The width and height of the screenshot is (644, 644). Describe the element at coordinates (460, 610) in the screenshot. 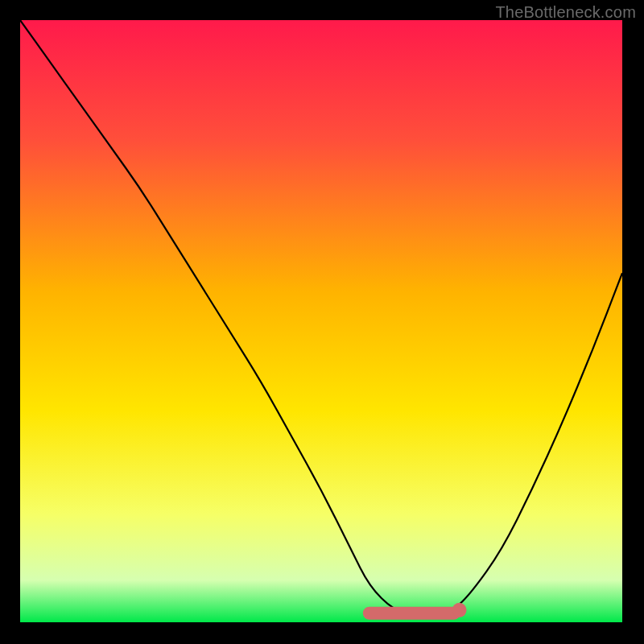

I see `optimal-range-endpoint` at that location.